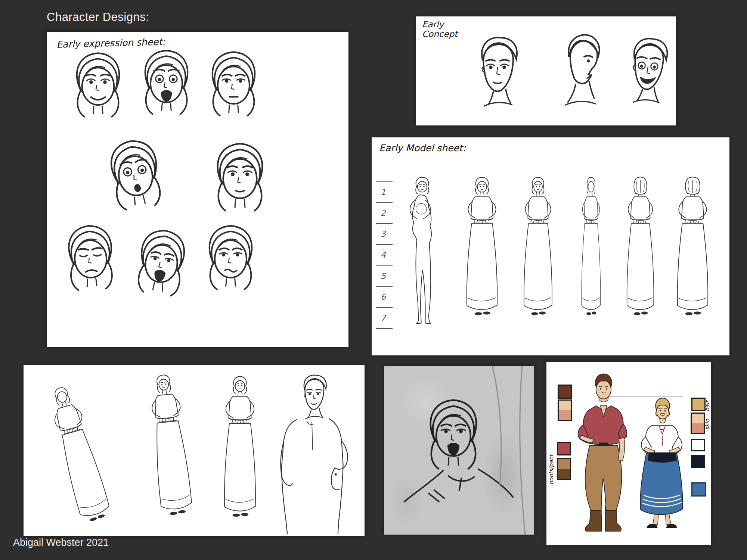  I want to click on swatch-male-pant, so click(564, 464).